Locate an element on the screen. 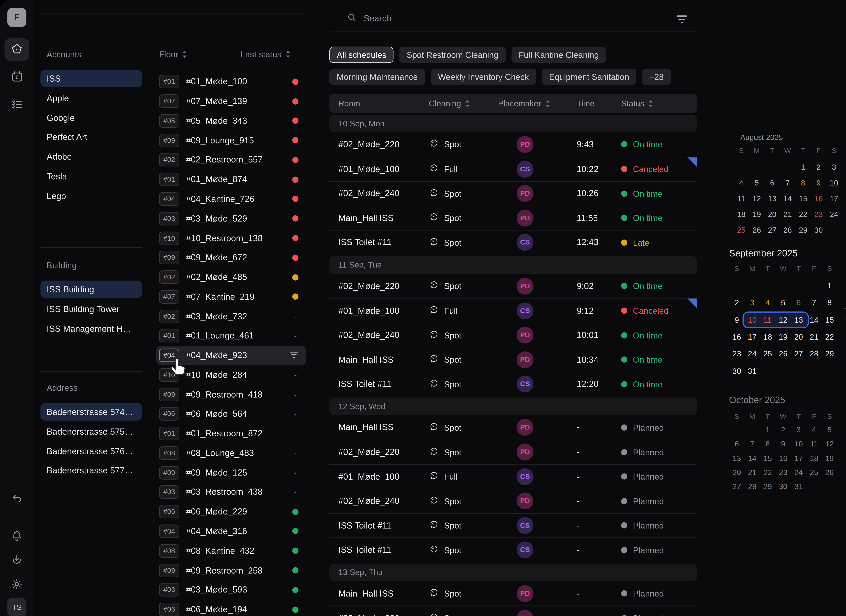  nav-download-button is located at coordinates (17, 560).